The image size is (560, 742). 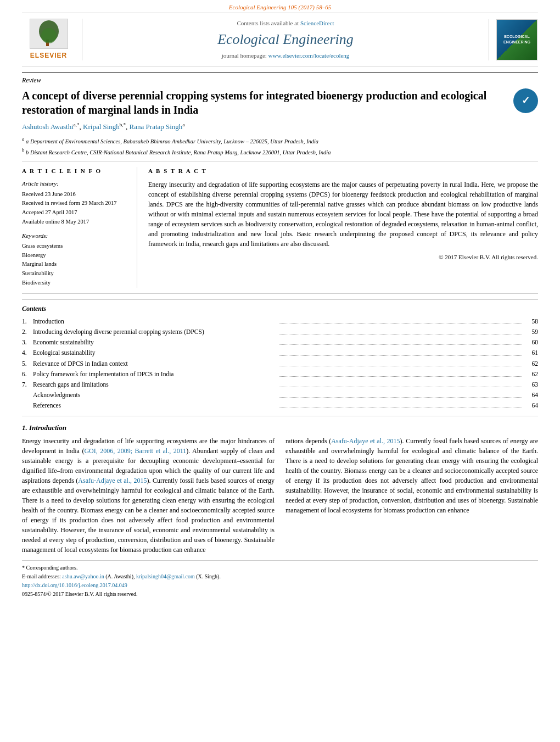 I want to click on abstract-column: A B S T R A C T Energy insecurity and de…, so click(x=343, y=227).